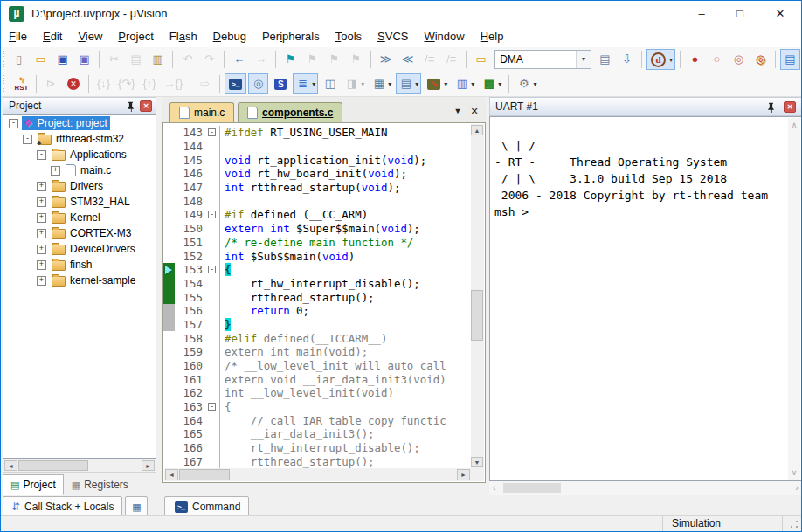  I want to click on code-line-145: 145void rt_application_init(void);, so click(317, 160).